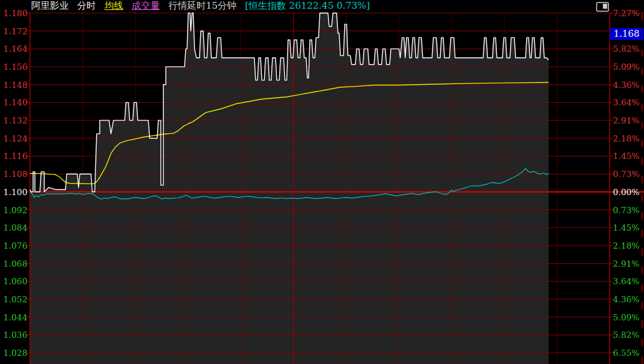  I want to click on price-axis-label: 1.036, so click(14, 335).